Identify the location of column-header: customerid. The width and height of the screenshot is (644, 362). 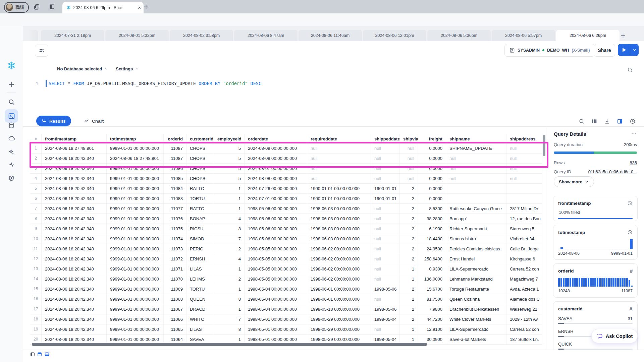
(200, 139).